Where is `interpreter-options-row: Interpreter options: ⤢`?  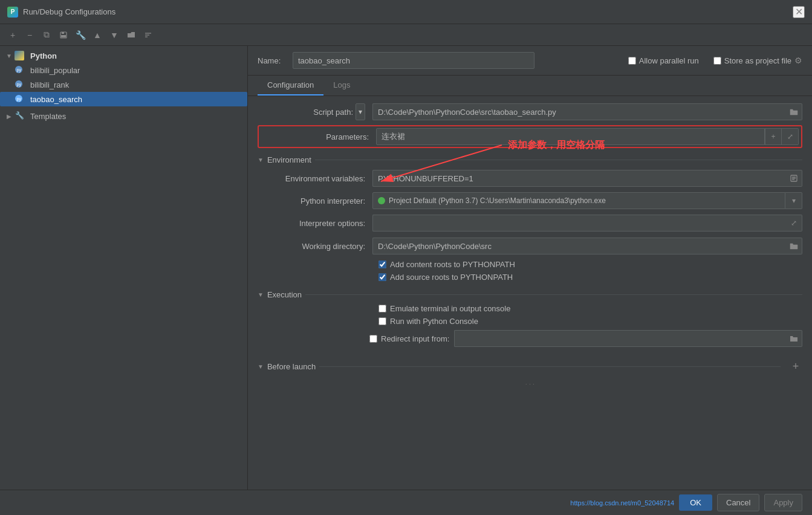
interpreter-options-row: Interpreter options: ⤢ is located at coordinates (530, 223).